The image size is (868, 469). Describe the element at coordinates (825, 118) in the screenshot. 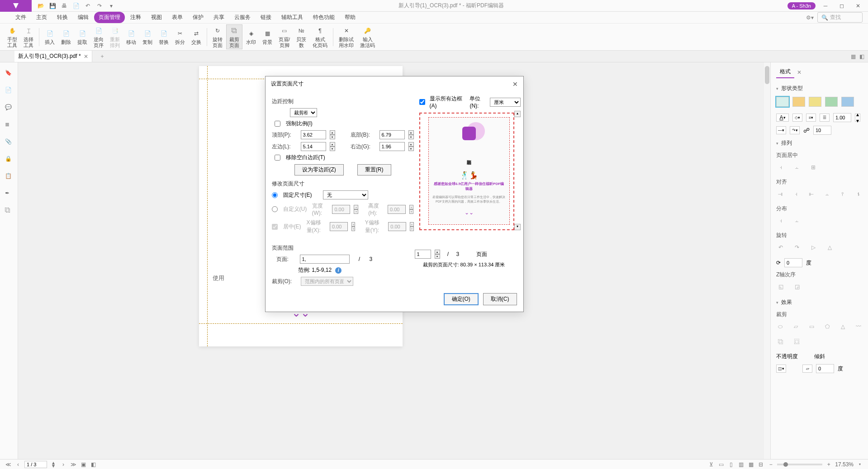

I see `line-weight-drop: ☰` at that location.